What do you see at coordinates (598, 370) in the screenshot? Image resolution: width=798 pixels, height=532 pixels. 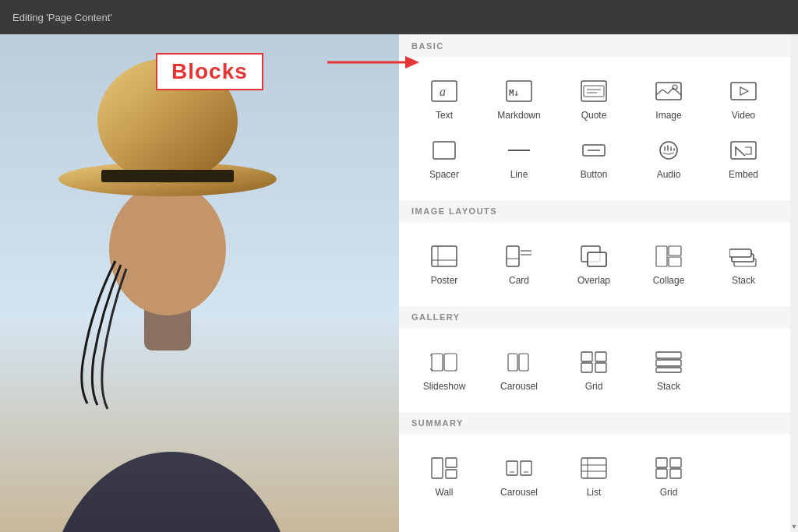 I see `gallery-block-grid: Slideshow Carousel` at bounding box center [598, 370].